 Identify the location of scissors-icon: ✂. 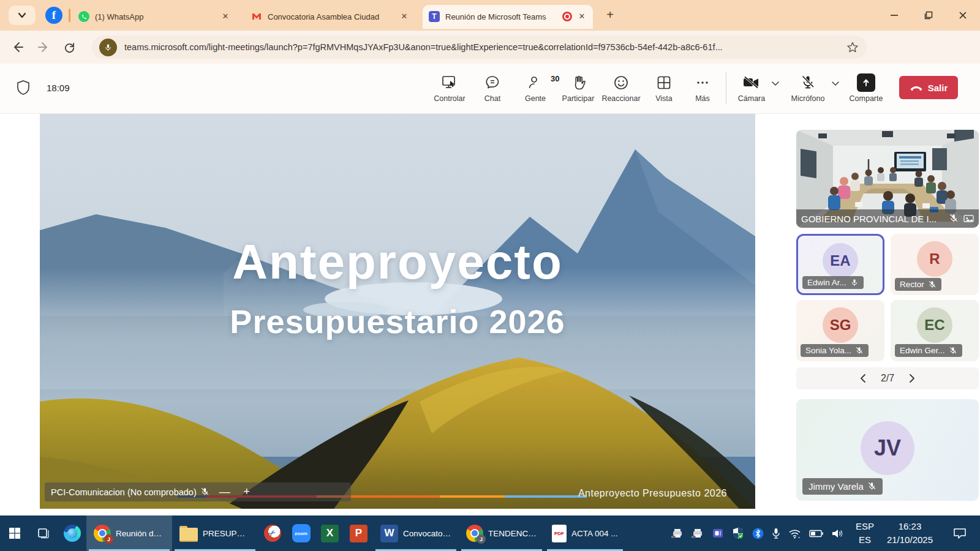
(272, 533).